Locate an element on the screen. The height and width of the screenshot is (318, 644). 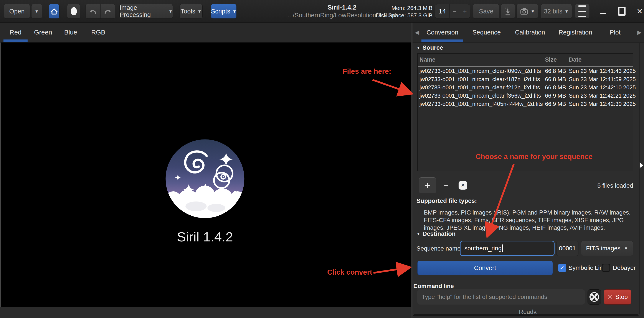
zoom-decrease-button: − is located at coordinates (455, 11).